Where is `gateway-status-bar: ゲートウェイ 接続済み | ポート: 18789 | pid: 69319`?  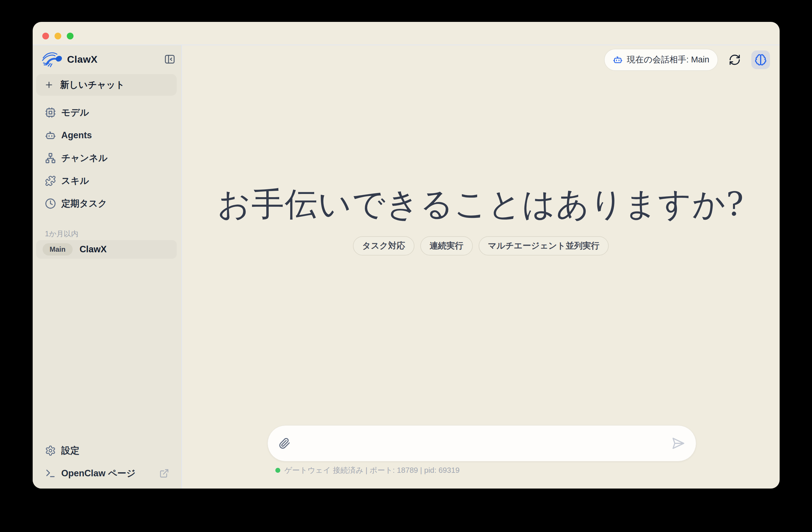
gateway-status-bar: ゲートウェイ 接続済み | ポート: 18789 | pid: 69319 is located at coordinates (367, 470).